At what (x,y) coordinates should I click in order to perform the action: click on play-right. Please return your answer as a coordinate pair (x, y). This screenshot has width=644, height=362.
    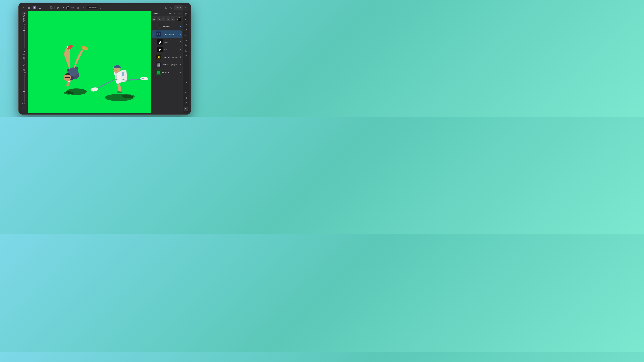
    Looking at the image, I should click on (186, 82).